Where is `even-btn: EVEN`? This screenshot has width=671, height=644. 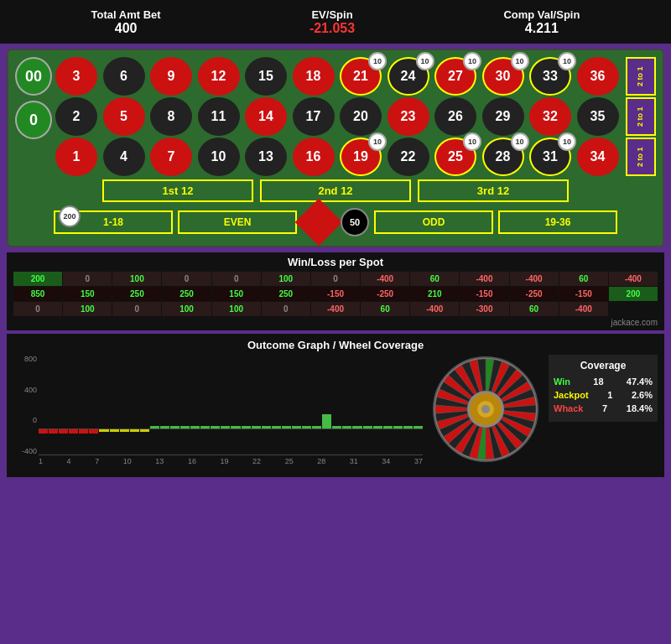
even-btn: EVEN is located at coordinates (237, 222).